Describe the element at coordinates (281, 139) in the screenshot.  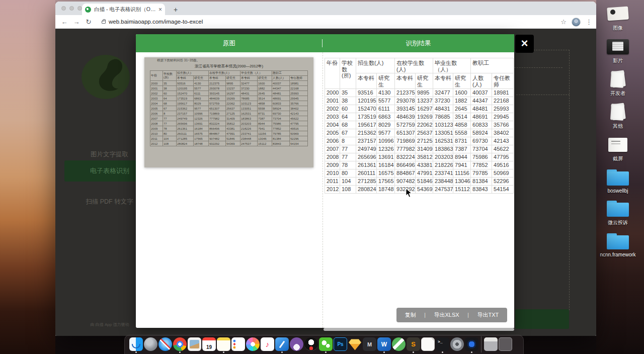
I see `table-cell: 81384` at that location.